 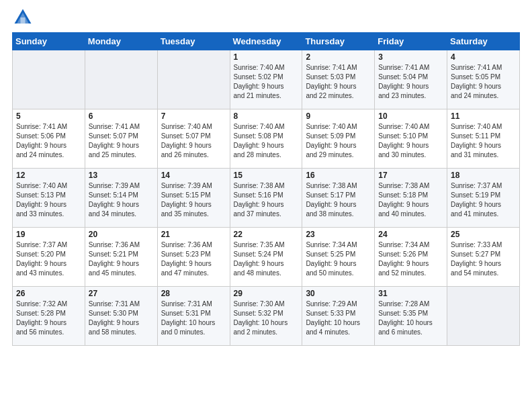 I want to click on day-number: 30, so click(x=339, y=293).